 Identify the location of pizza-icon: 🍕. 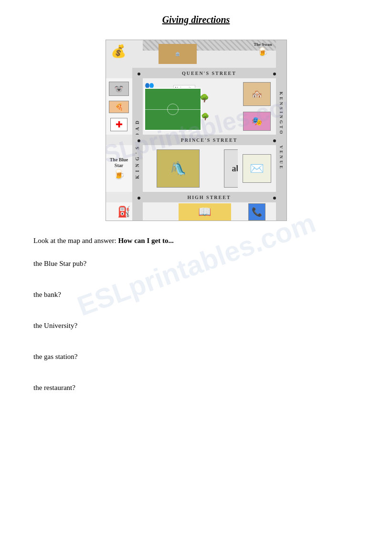
(119, 107).